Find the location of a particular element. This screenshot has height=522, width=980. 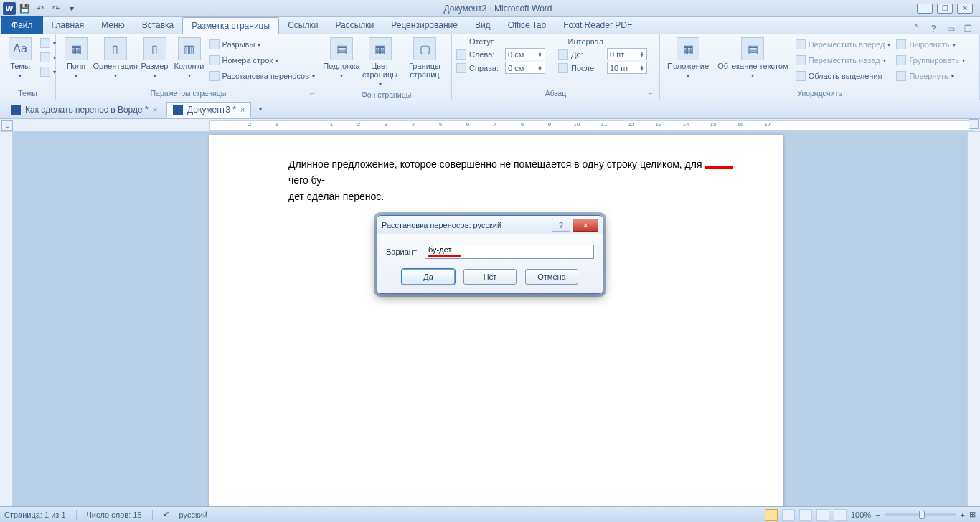

align-button: Выровнять ▾ is located at coordinates (930, 44).